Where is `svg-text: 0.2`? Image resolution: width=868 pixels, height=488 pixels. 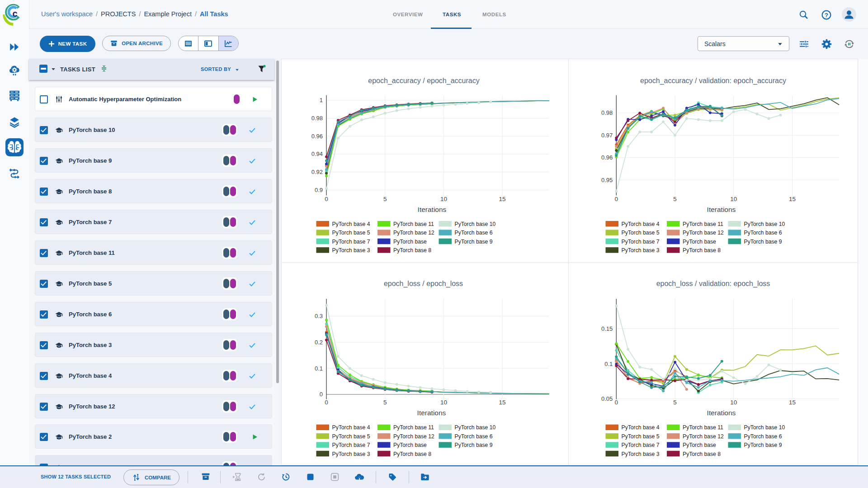 svg-text: 0.2 is located at coordinates (318, 343).